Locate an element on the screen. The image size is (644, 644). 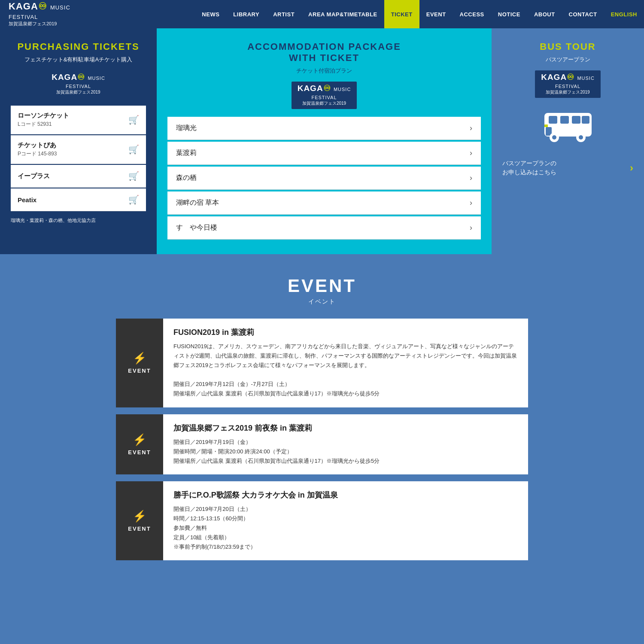
hotel-ruriko-arrow: › is located at coordinates (471, 128).